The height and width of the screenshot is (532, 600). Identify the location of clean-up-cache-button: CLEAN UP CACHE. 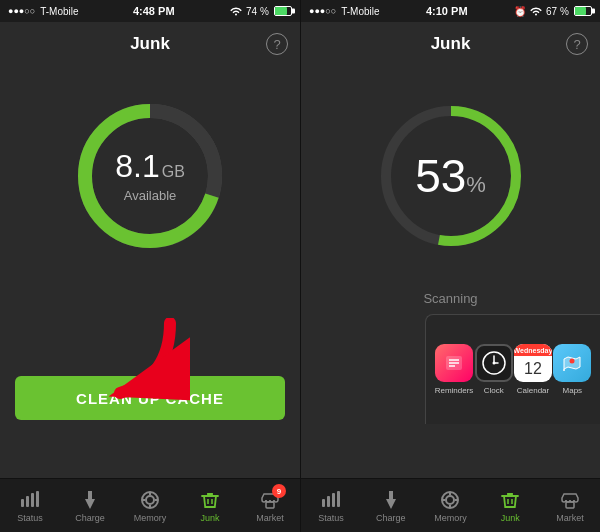
(150, 398).